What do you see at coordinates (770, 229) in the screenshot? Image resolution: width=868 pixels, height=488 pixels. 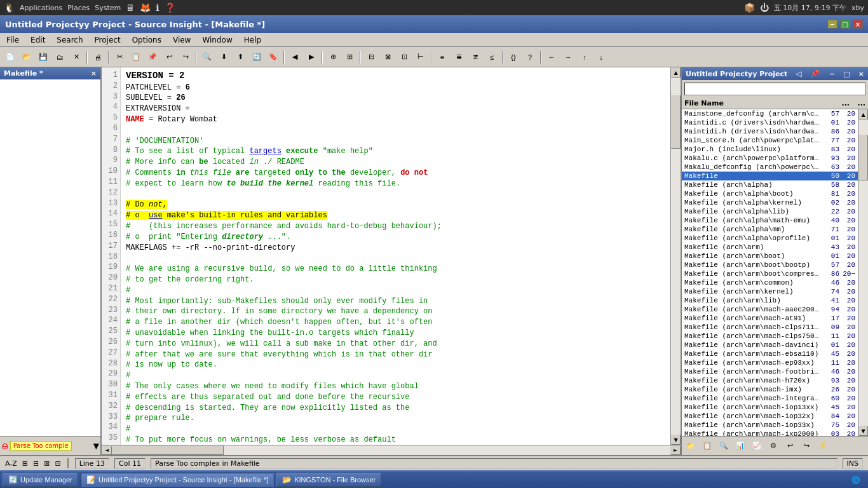 I see `file-list-item-13: Makefile (arch\alpha\mm)7120` at bounding box center [770, 229].